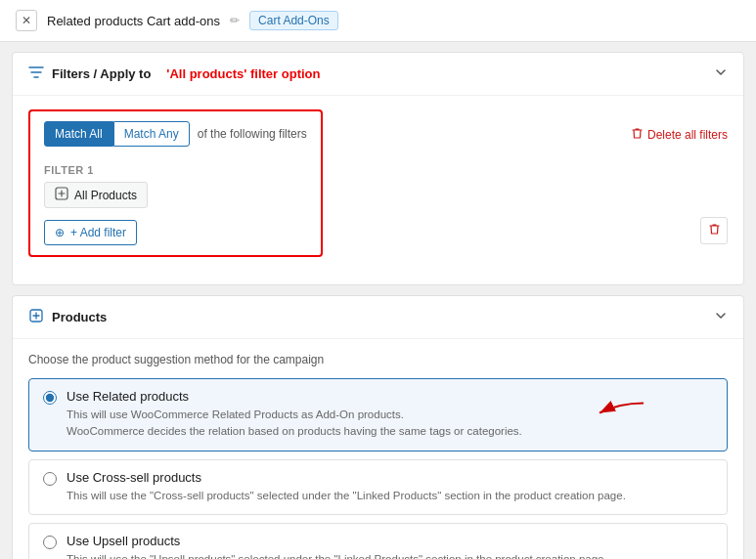  What do you see at coordinates (90, 233) in the screenshot?
I see `add-filter-button: ⊕ + Add filter` at bounding box center [90, 233].